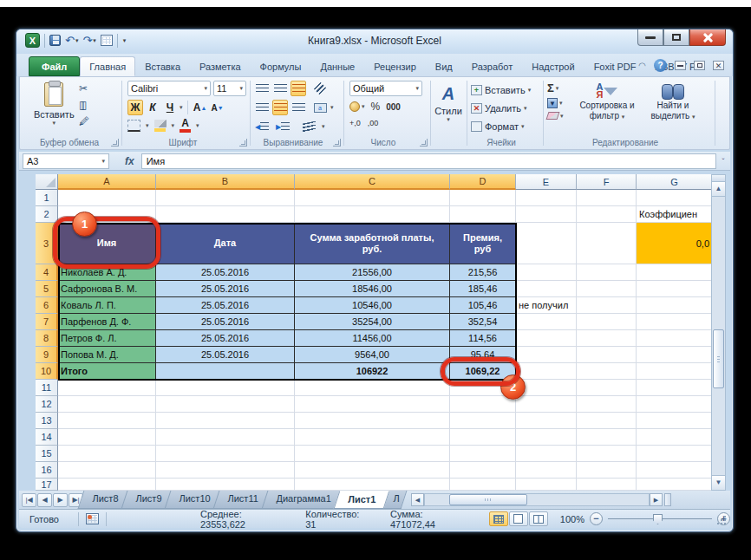 Image resolution: width=751 pixels, height=560 pixels. Describe the element at coordinates (675, 290) in the screenshot. I see `cell-G5` at that location.